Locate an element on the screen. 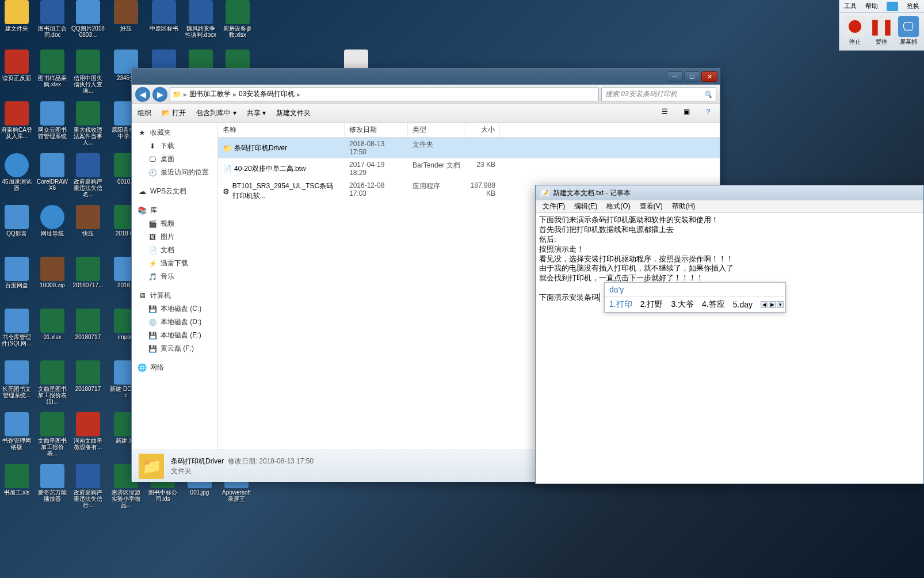 This screenshot has height=578, width=924. address-bar: 📁 ▸ 图书加工教学 ▸ 03安装条码打印机 ▸ is located at coordinates (384, 94).